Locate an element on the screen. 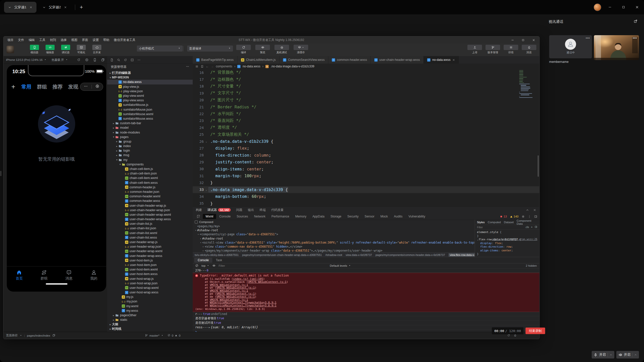 The height and width of the screenshot is (362, 644). file-play-view.json: {…}play-view.json is located at coordinates (150, 91).